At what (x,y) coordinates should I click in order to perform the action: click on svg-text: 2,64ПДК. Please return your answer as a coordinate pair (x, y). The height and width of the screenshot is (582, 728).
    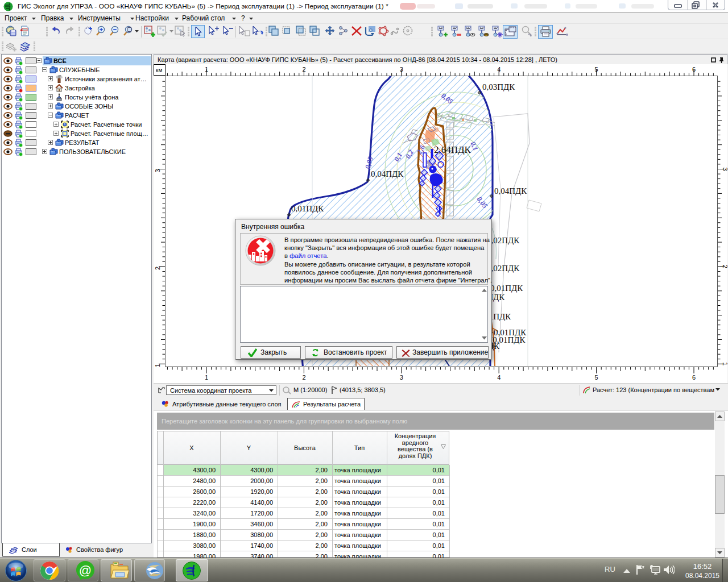
    Looking at the image, I should click on (453, 150).